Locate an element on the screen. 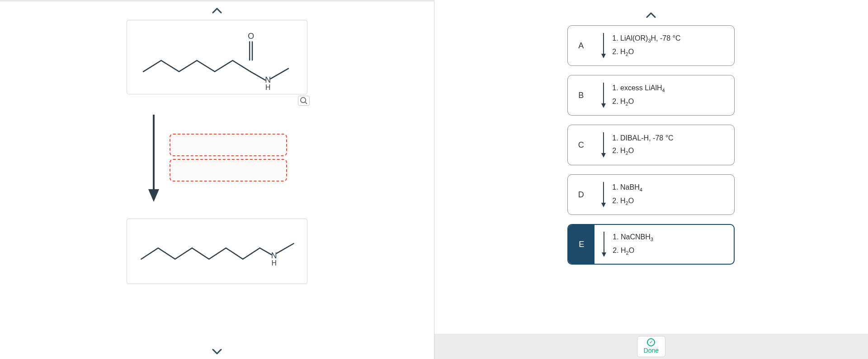 Image resolution: width=868 pixels, height=359 pixels. bottom-bar: ✓ Done is located at coordinates (651, 346).